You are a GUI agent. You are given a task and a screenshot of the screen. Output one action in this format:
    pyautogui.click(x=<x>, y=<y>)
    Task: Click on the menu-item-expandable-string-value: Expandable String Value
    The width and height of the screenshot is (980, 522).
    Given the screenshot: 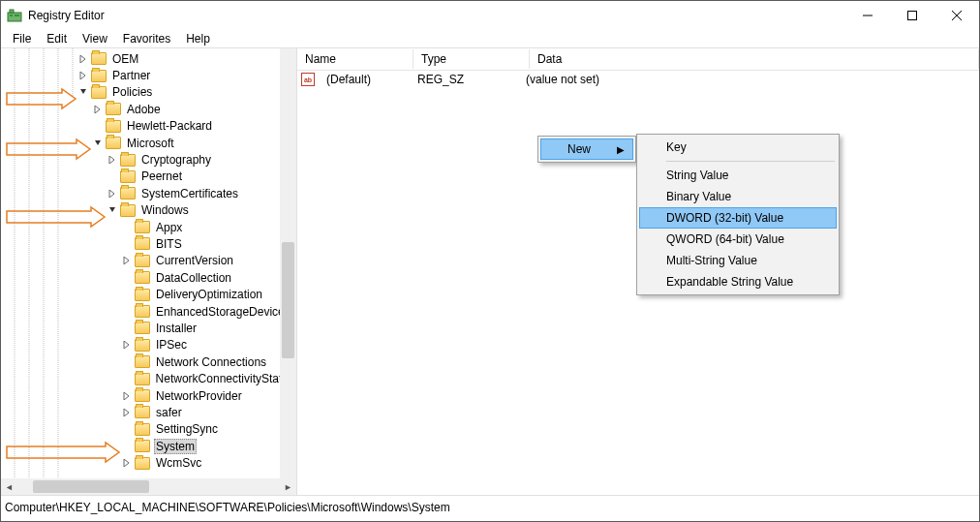 What is the action you would take?
    pyautogui.click(x=738, y=282)
    